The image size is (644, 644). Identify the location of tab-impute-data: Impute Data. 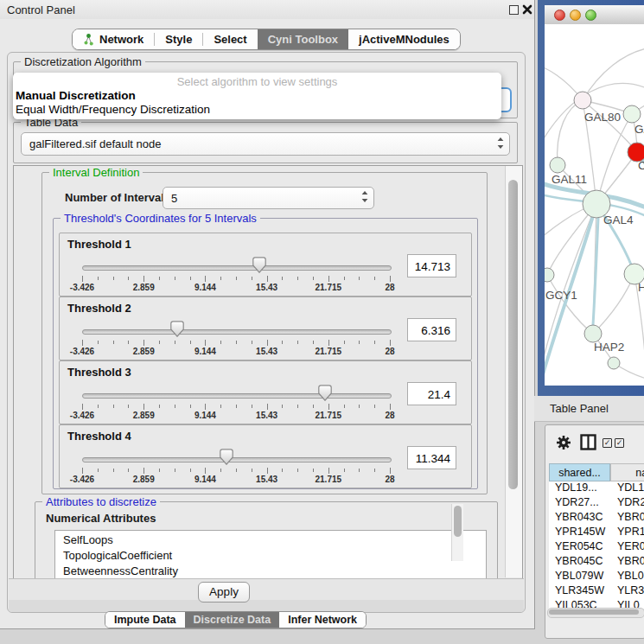
(145, 620).